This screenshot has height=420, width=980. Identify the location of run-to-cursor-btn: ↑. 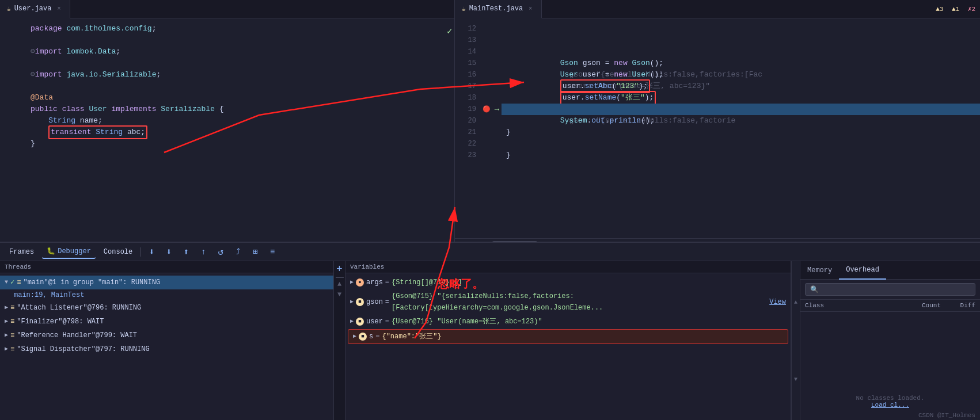
(203, 252).